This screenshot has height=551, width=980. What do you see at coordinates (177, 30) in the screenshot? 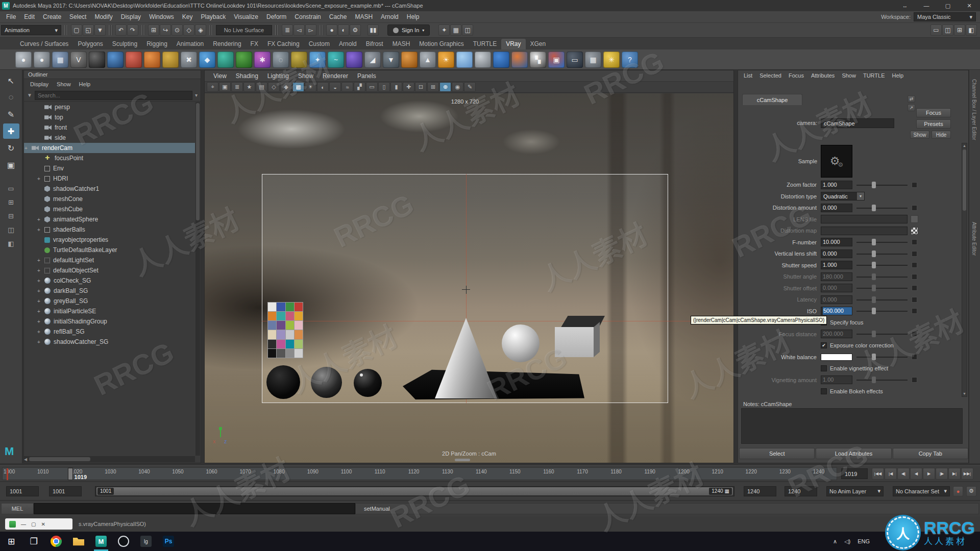
I see `snap-point-icon: ⊙` at bounding box center [177, 30].